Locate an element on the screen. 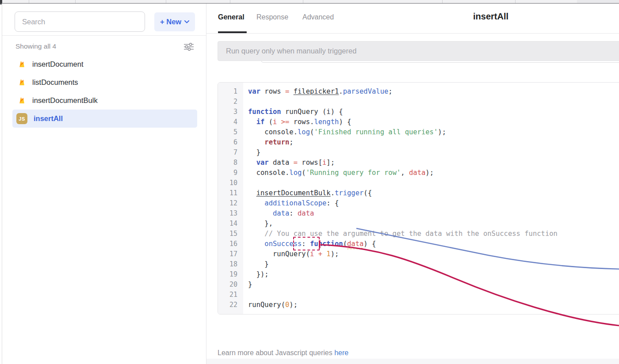 The image size is (619, 364). code-line-content: runQuery(i + 1); is located at coordinates (291, 254).